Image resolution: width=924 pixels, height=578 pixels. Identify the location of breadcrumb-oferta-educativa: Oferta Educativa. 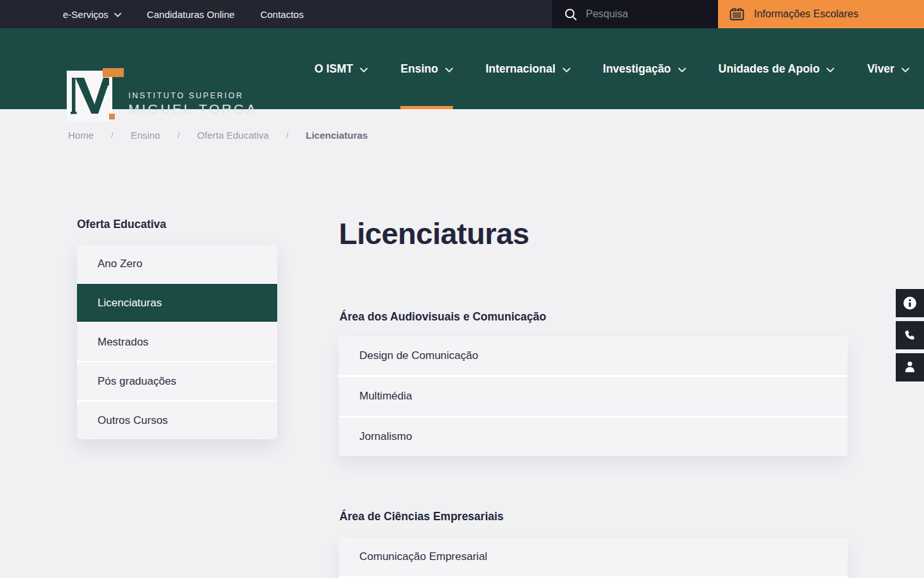
(233, 135).